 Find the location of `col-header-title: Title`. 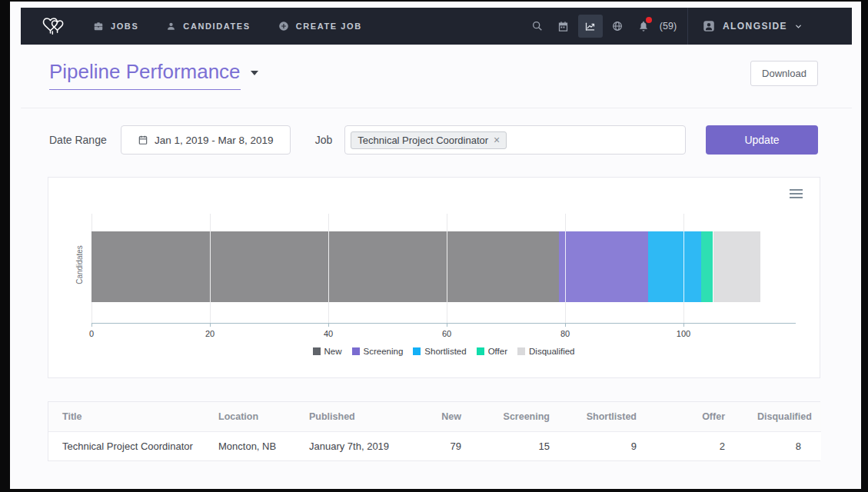

col-header-title: Title is located at coordinates (128, 417).